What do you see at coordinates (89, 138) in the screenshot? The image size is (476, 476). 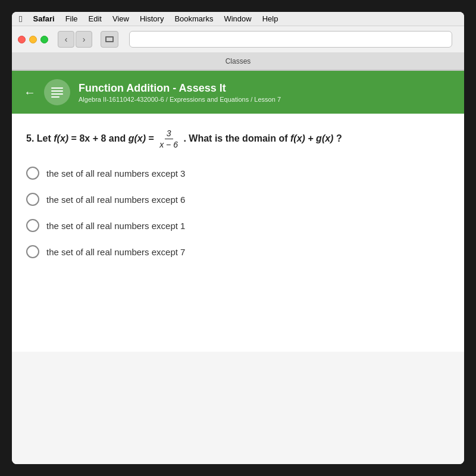 I see `fx-eq: = 8x + 8` at bounding box center [89, 138].